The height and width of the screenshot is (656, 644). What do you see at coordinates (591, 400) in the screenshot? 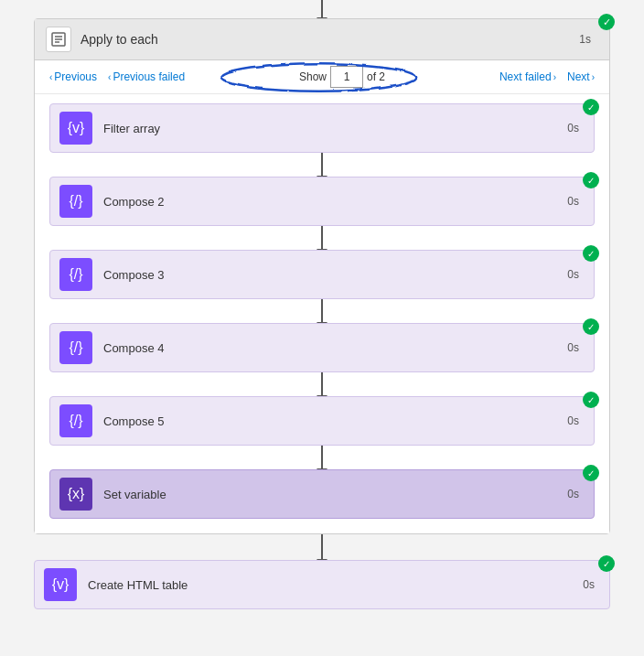
I see `step-success-compose-5: ✓` at bounding box center [591, 400].